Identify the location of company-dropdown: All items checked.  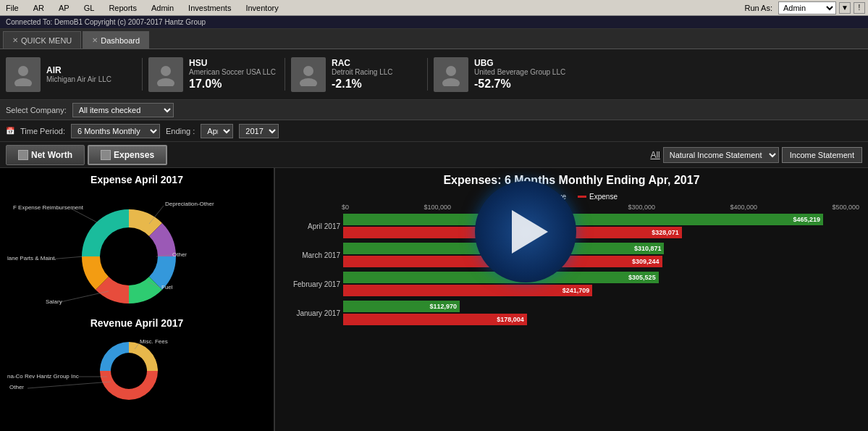
(123, 110).